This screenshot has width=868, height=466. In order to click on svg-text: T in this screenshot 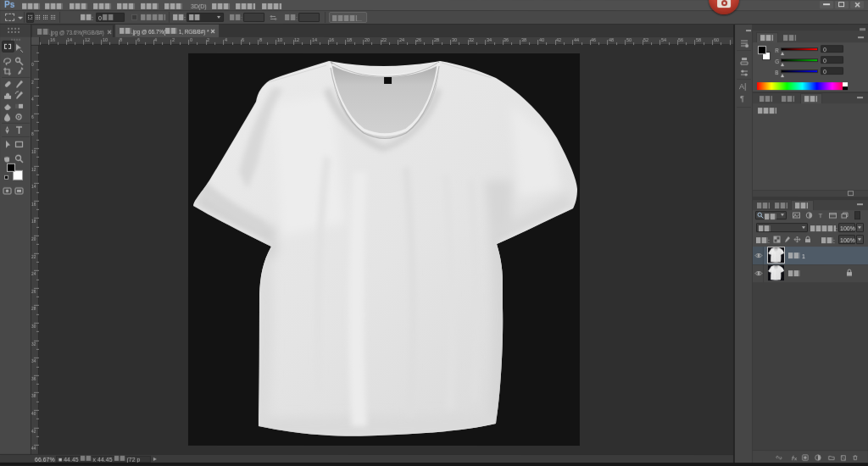, I will do `click(821, 215)`.